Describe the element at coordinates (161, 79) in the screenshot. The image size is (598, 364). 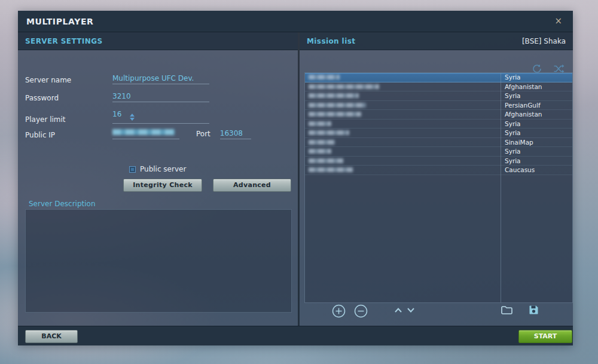
I see `server-name-input: Multipurpose UFC Dev.` at that location.